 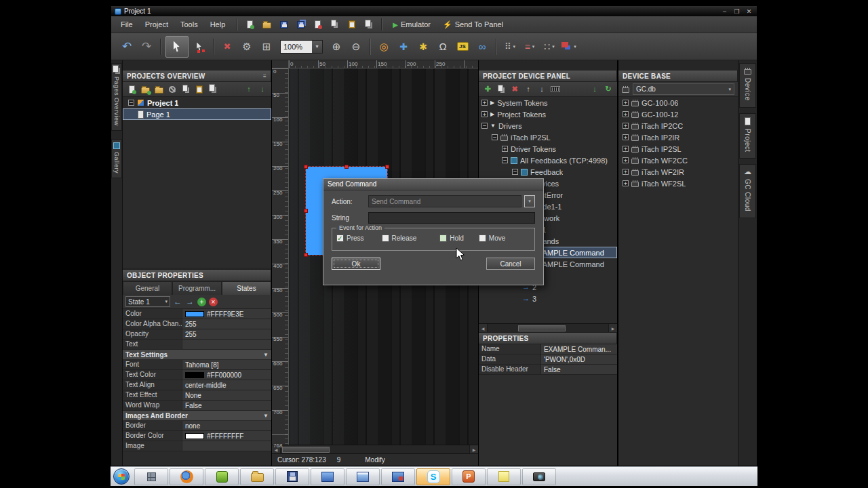 What do you see at coordinates (301, 47) in the screenshot?
I see `zoom-combobox: 100%▾` at bounding box center [301, 47].